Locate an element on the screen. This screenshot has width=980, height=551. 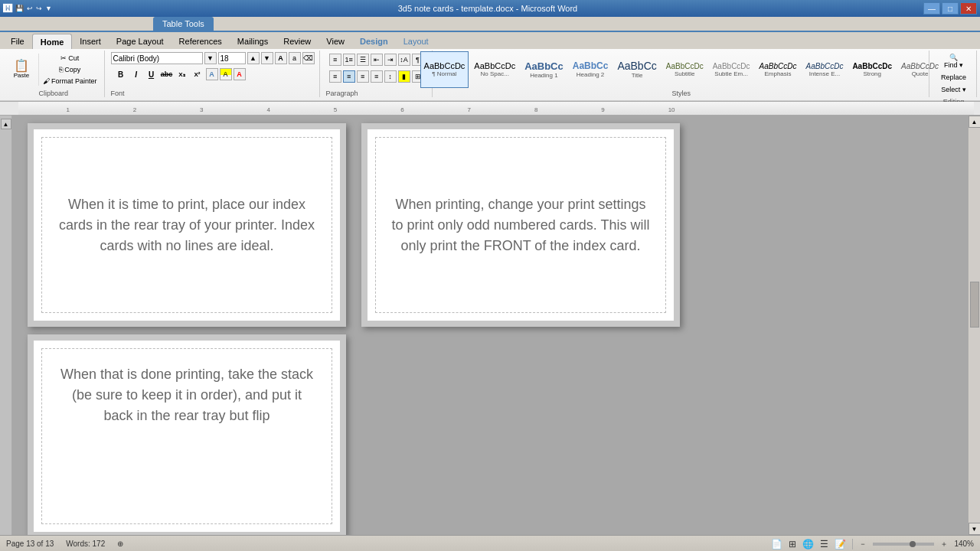
card-page-2: When printing, change your print setting… is located at coordinates (521, 225).